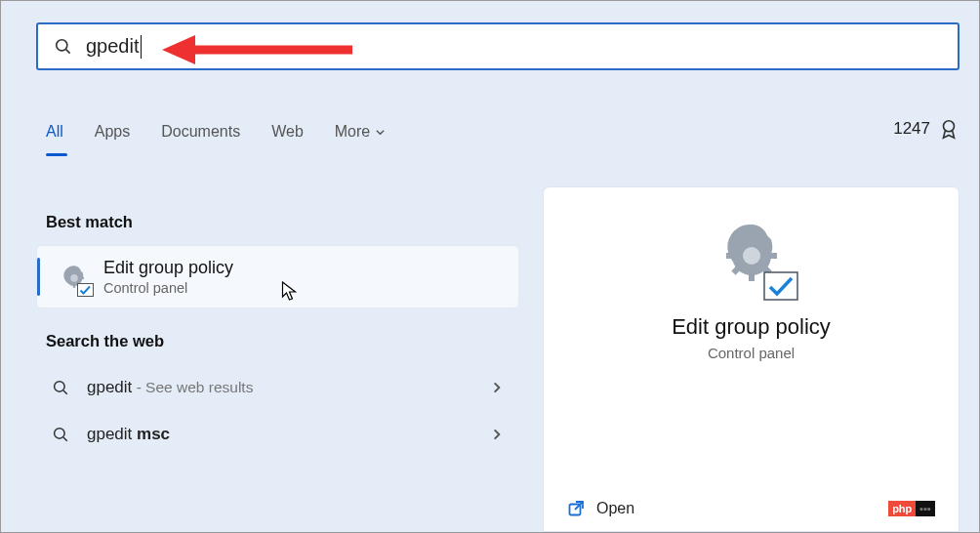 This screenshot has width=980, height=533. I want to click on filter-tabs: All Apps Documents Web More, so click(216, 137).